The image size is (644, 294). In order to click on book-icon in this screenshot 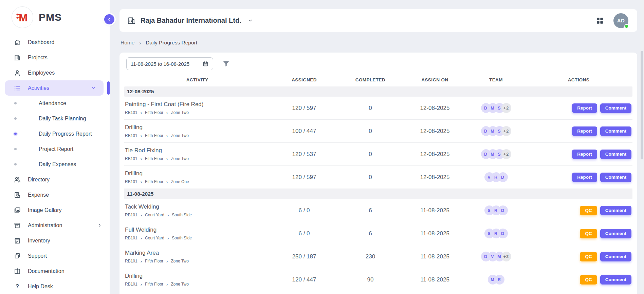, I will do `click(17, 271)`.